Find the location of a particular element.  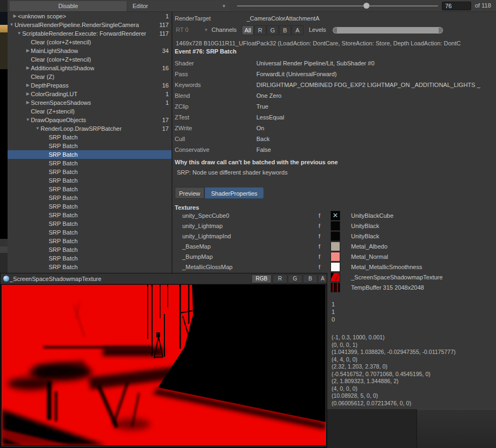

tree-row: ▼UniversalRenderPipeline.RenderSingleCam… is located at coordinates (90, 25).